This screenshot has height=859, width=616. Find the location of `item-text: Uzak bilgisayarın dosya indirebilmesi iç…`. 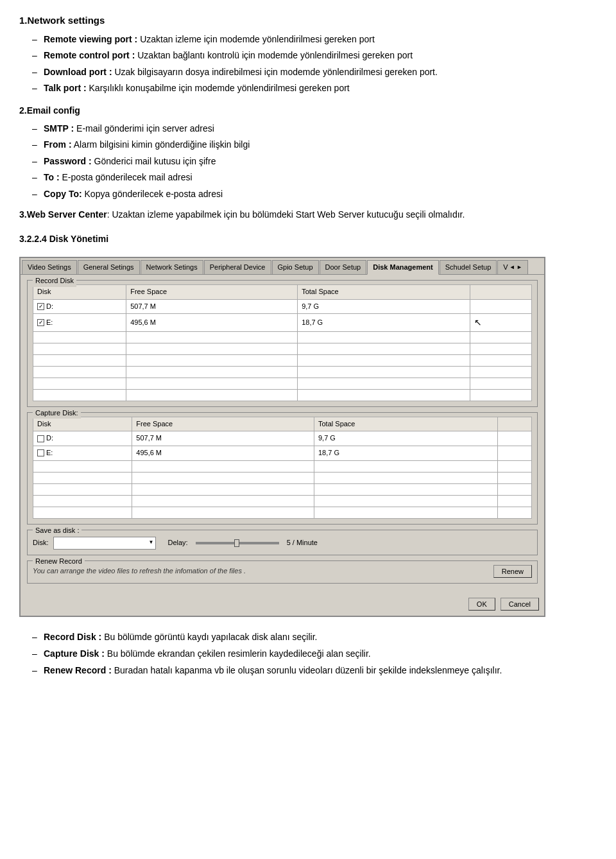

item-text: Uzak bilgisayarın dosya indirebilmesi iç… is located at coordinates (276, 72).